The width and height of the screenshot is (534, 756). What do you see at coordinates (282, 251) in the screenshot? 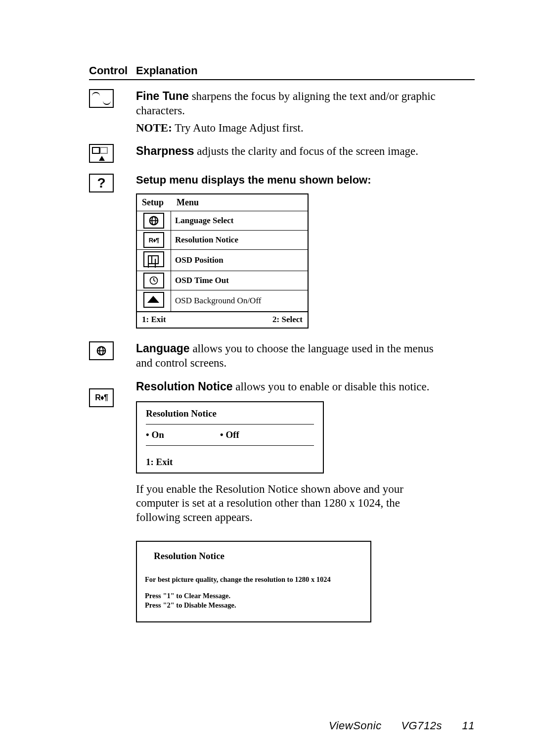
I see `row-setup-heading: ? Setup menu displays the menu shown bel…` at bounding box center [282, 251].